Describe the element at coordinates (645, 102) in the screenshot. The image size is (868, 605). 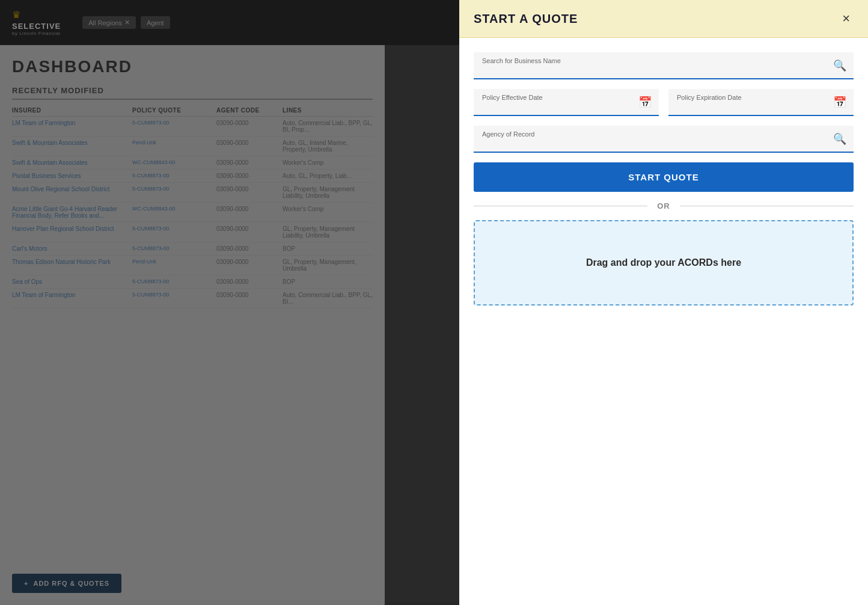
I see `calendar-icon-effective: 📅` at that location.